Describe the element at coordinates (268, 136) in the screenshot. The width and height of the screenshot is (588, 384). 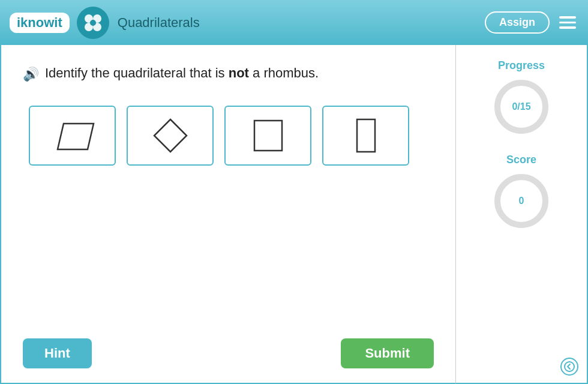
I see `square-shape` at that location.